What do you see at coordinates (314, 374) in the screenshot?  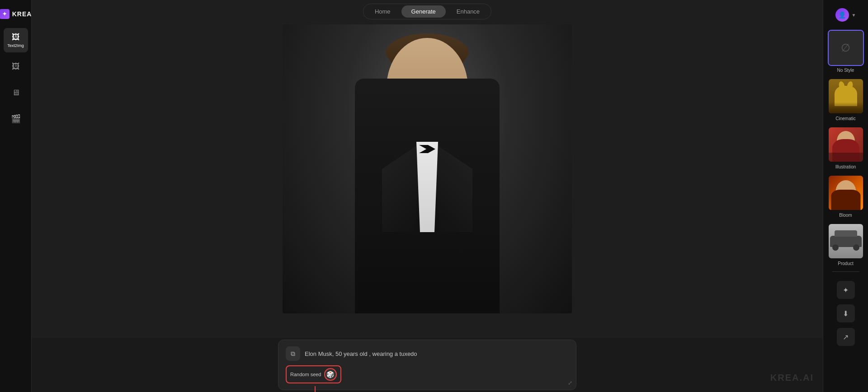 I see `random-seed-section: Random seed 🎲` at bounding box center [314, 374].